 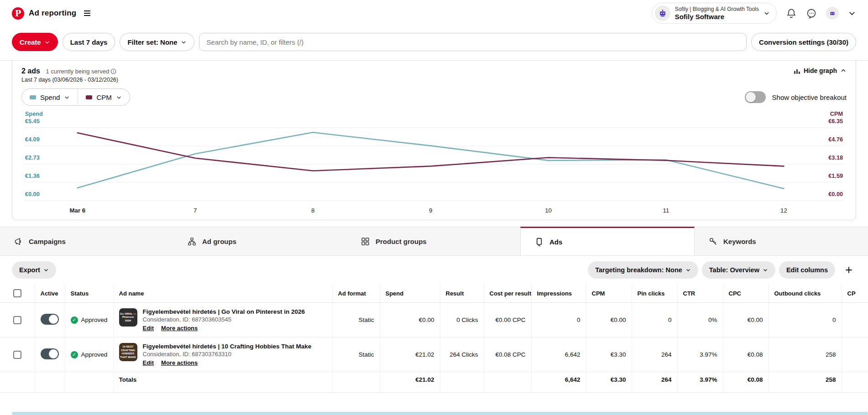 I want to click on objective-breakout-toggle, so click(x=755, y=97).